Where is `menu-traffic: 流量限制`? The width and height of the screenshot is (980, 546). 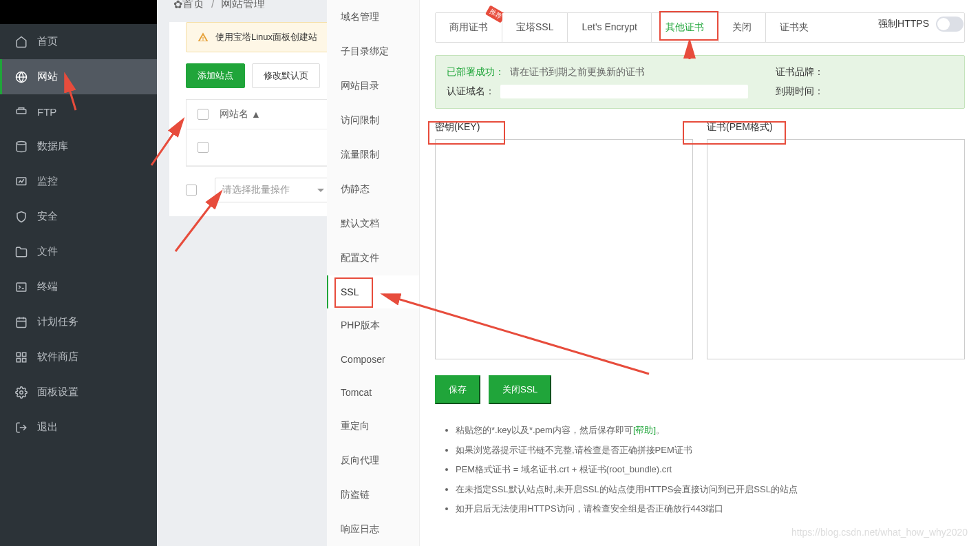 menu-traffic: 流量限制 is located at coordinates (373, 155).